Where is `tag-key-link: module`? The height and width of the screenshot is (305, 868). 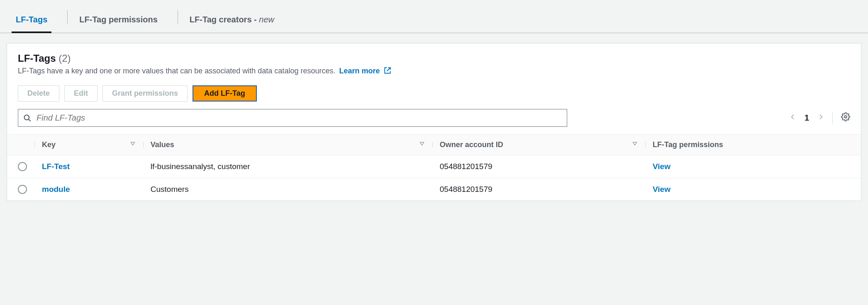
tag-key-link: module is located at coordinates (56, 189).